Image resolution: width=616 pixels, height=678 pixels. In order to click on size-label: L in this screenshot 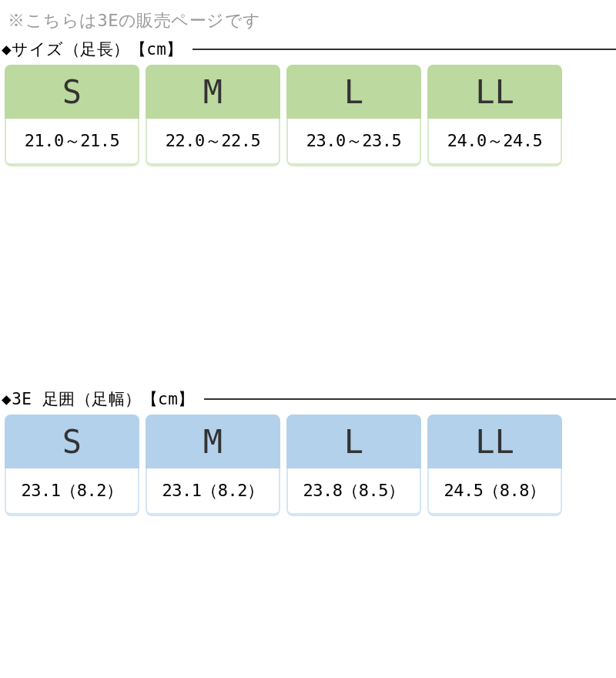, I will do `click(354, 92)`.